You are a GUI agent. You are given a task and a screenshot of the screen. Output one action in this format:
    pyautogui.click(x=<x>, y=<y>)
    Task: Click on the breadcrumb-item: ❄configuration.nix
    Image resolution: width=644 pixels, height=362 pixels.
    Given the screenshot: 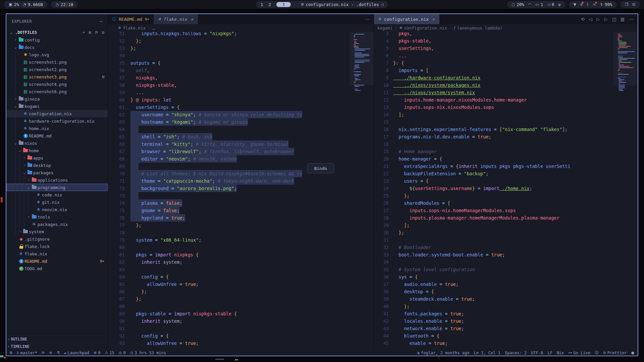 What is the action you would take?
    pyautogui.click(x=423, y=28)
    